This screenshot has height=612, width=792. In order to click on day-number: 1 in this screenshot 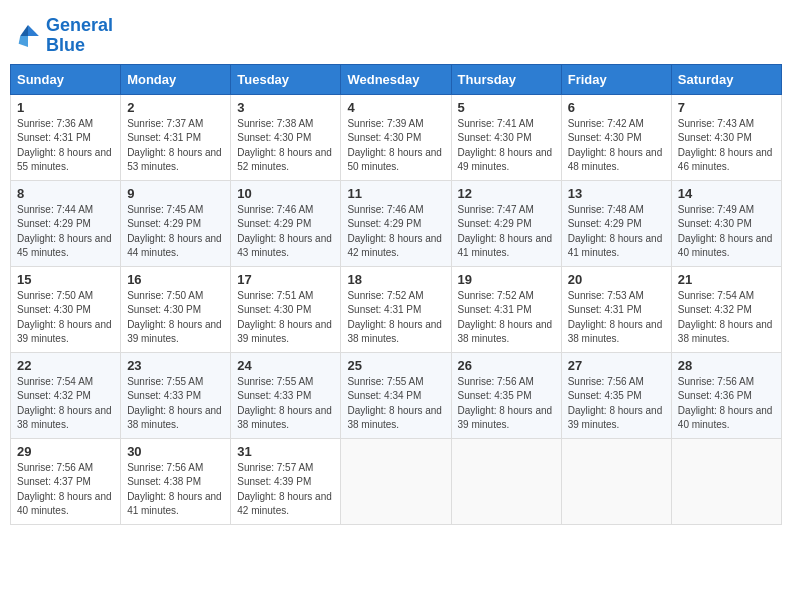, I will do `click(66, 108)`.